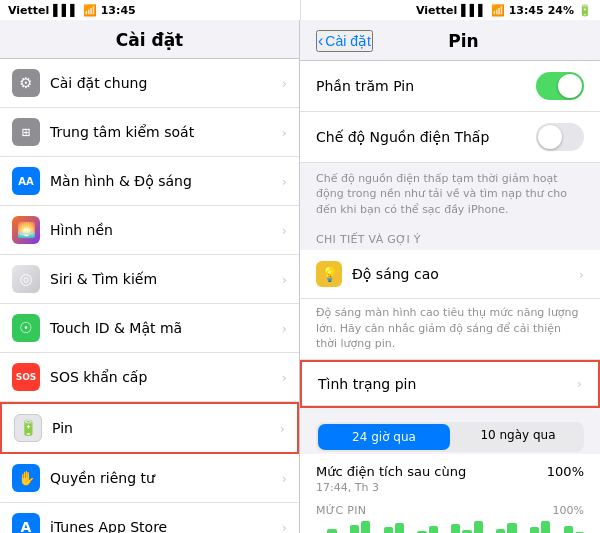  What do you see at coordinates (426, 86) in the screenshot?
I see `phan-tram-pin-label: Phần trăm Pin` at bounding box center [426, 86].